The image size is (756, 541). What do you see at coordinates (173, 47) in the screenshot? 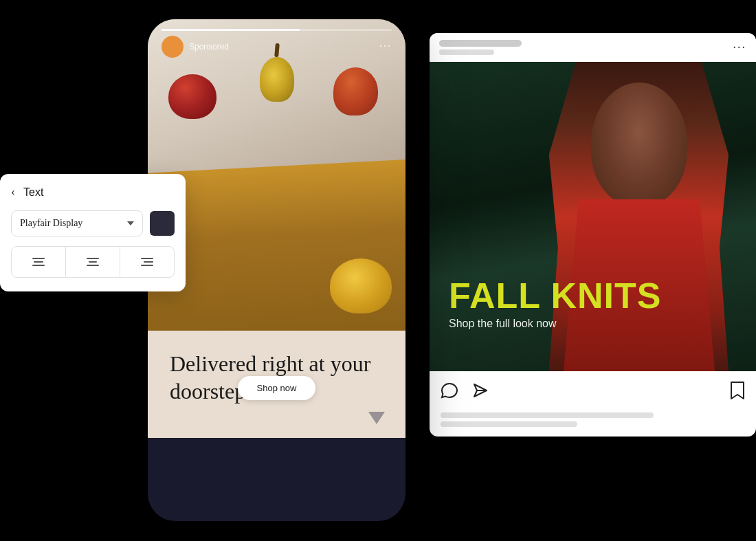
I see `story-avatar` at bounding box center [173, 47].